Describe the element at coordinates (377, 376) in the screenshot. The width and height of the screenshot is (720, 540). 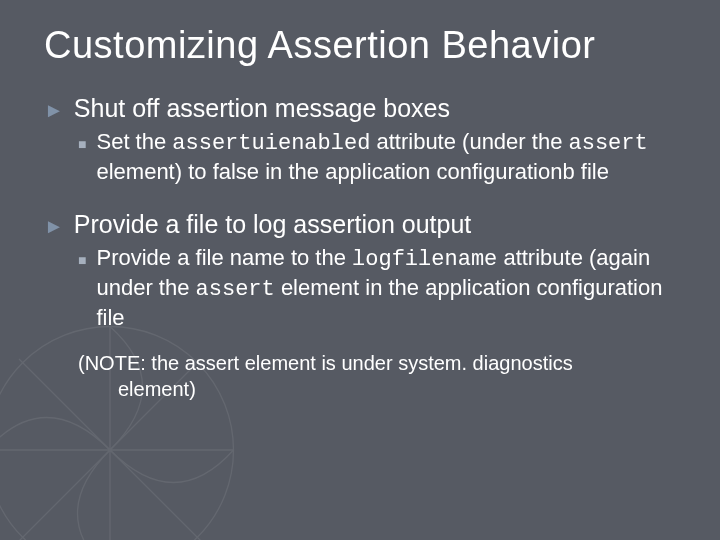
I see `note-text: (NOTE: the assert element is under syste…` at that location.